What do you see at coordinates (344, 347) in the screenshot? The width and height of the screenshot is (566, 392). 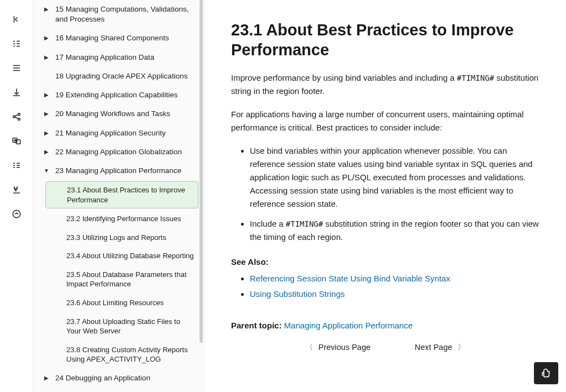 I see `previous-page-label: Previous Page` at bounding box center [344, 347].